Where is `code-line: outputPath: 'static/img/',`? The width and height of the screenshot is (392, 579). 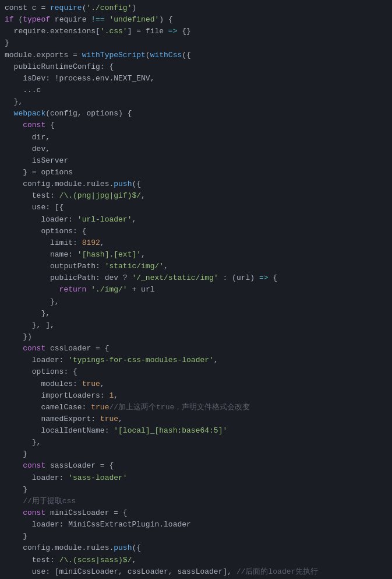 code-line: outputPath: 'static/img/', is located at coordinates (196, 266).